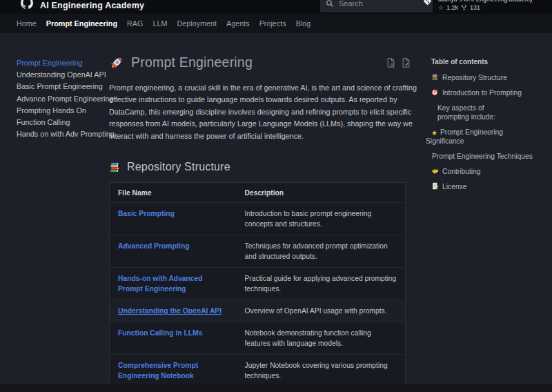 This screenshot has height=392, width=552. Describe the element at coordinates (304, 23) in the screenshot. I see `nav-tab-blog: Blog` at that location.